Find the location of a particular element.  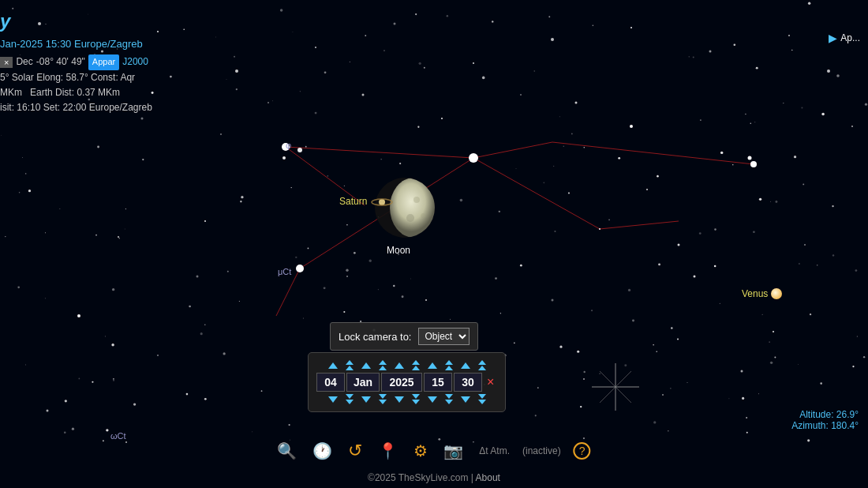

history-icon: ↺ is located at coordinates (355, 451).